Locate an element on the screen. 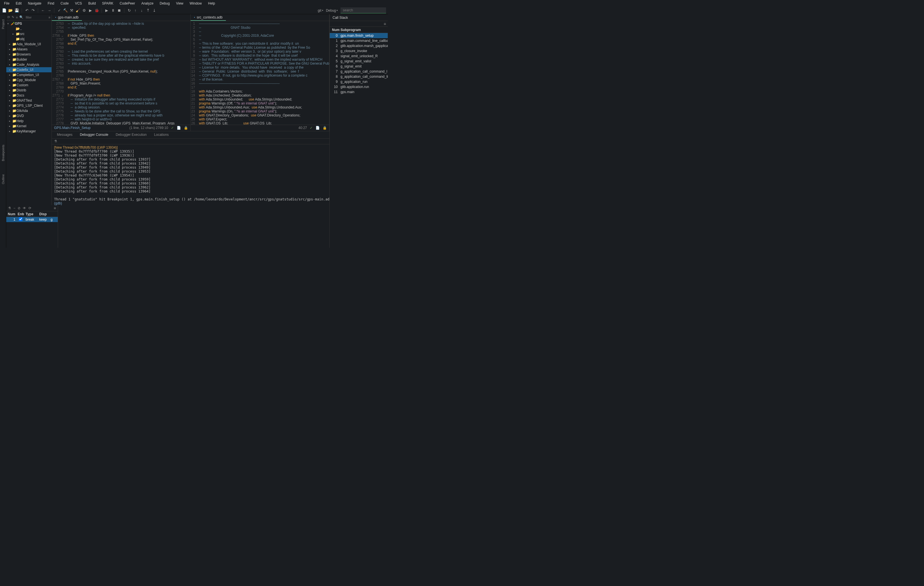 The image size is (924, 586). global-search-input is located at coordinates (363, 10).